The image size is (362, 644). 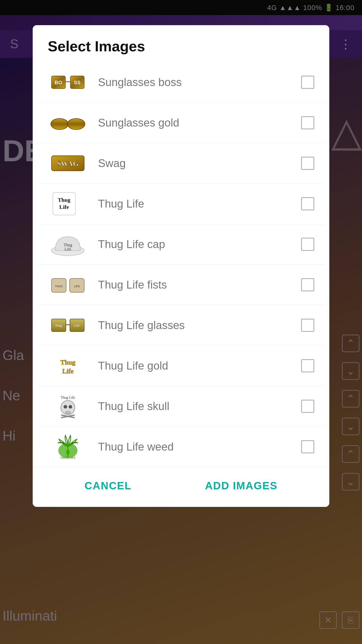 What do you see at coordinates (68, 123) in the screenshot?
I see `item-icon-sunglasses-gold` at bounding box center [68, 123].